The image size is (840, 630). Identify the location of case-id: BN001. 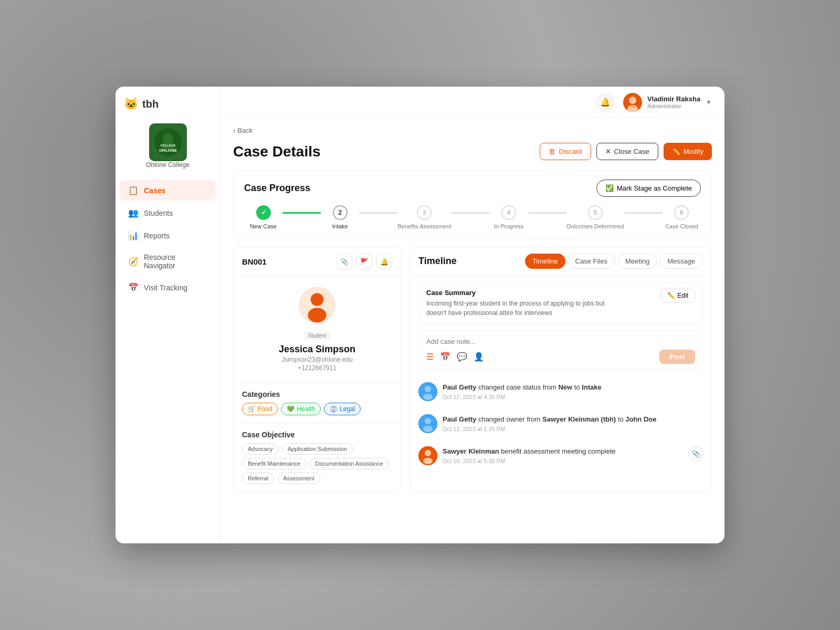
(254, 261).